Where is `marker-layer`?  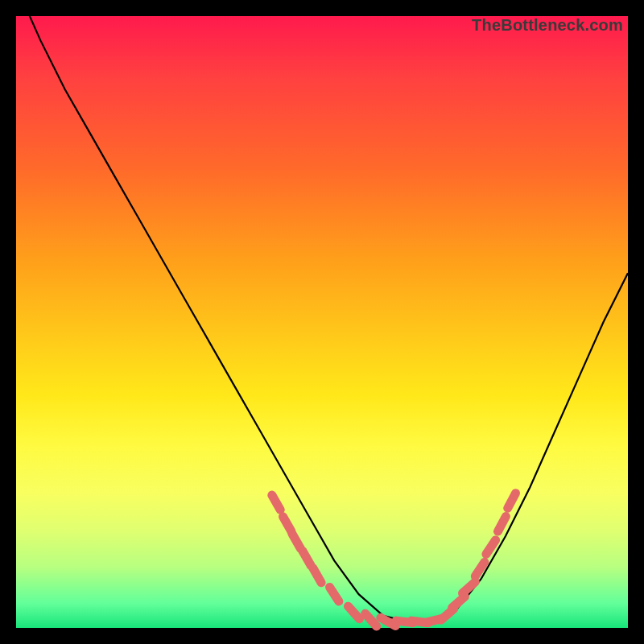
marker-layer is located at coordinates (394, 560).